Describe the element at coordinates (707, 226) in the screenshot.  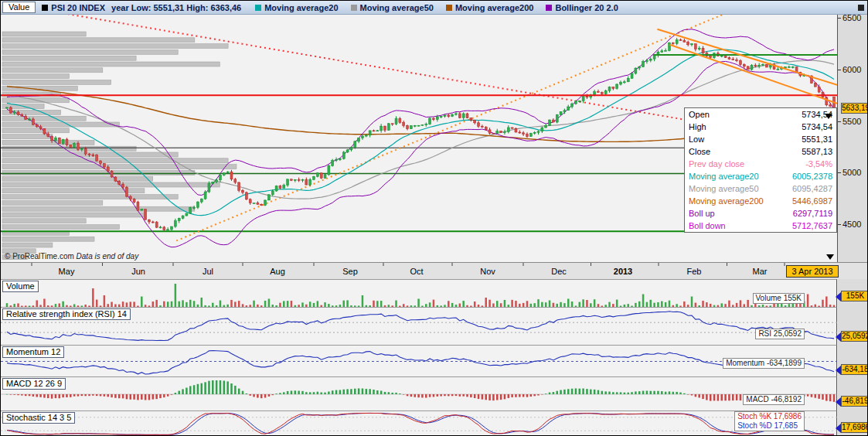
I see `info-row-label: Boll down` at that location.